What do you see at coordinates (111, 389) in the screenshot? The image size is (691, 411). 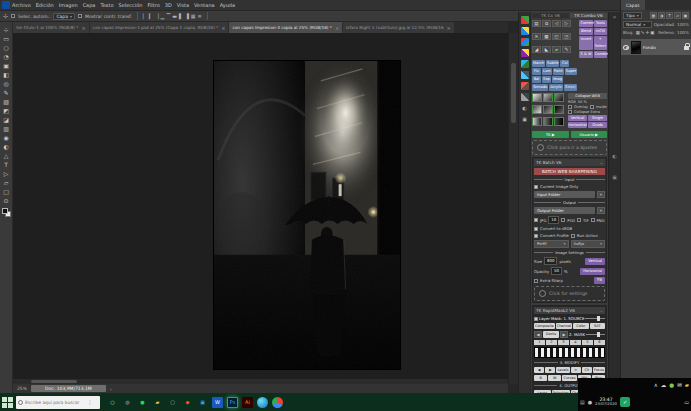 I see `status-menu-arrow: ›` at bounding box center [111, 389].